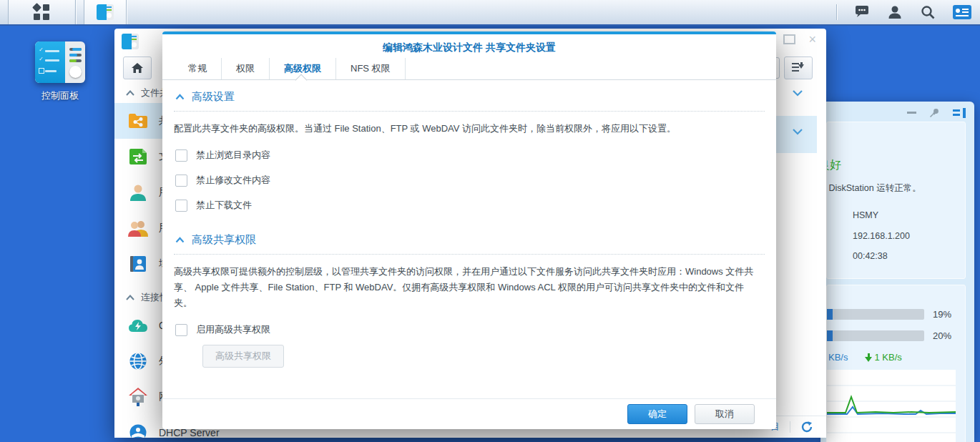 Image resolution: width=980 pixels, height=442 pixels. Describe the element at coordinates (657, 414) in the screenshot. I see `ok-button: 确定` at that location.